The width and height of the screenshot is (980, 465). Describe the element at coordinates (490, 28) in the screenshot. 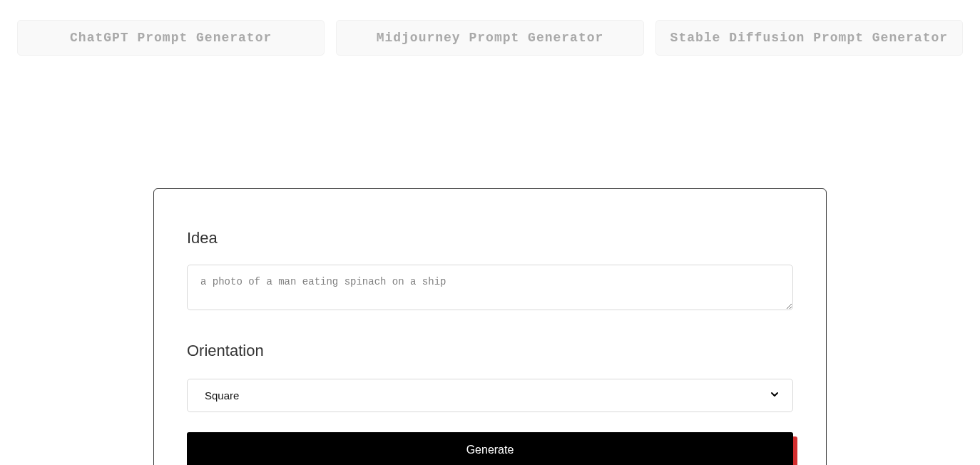

I see `generator-tabs: ChatGPT Prompt Generator Midjourney Prom…` at that location.